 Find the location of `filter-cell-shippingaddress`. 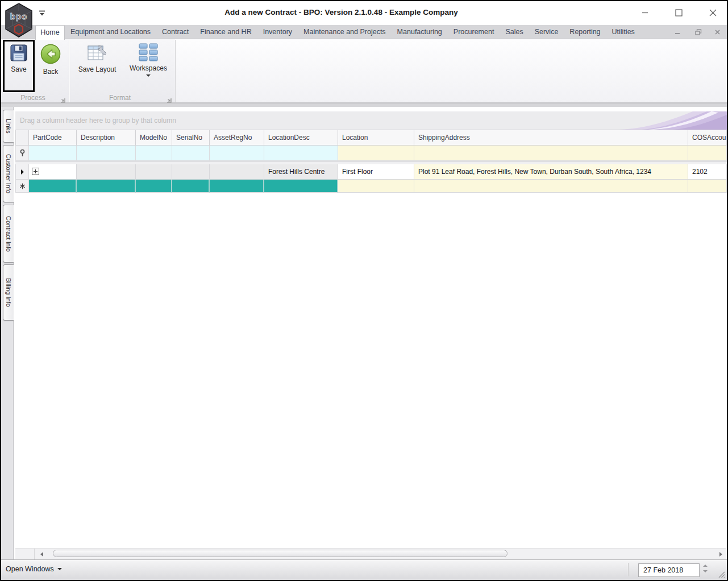

filter-cell-shippingaddress is located at coordinates (551, 153).